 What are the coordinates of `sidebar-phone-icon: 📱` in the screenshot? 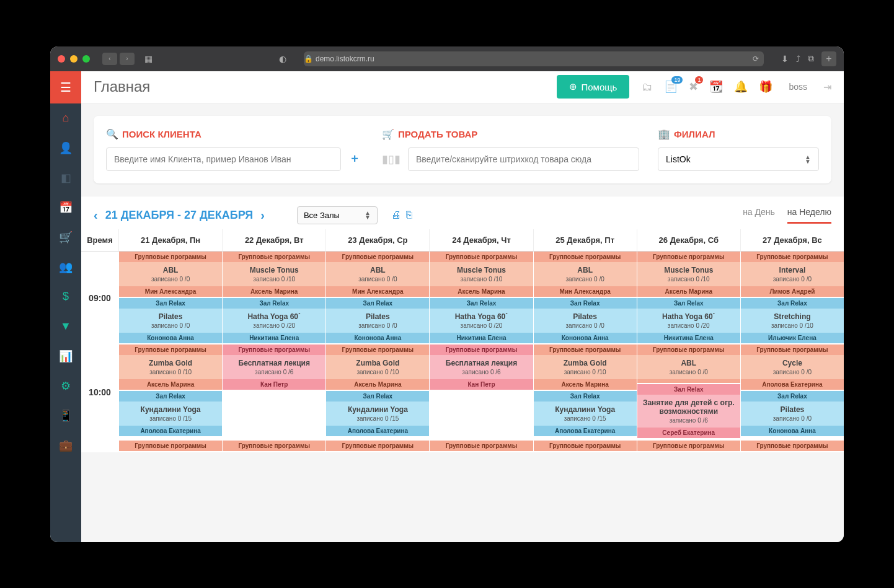 It's located at (66, 416).